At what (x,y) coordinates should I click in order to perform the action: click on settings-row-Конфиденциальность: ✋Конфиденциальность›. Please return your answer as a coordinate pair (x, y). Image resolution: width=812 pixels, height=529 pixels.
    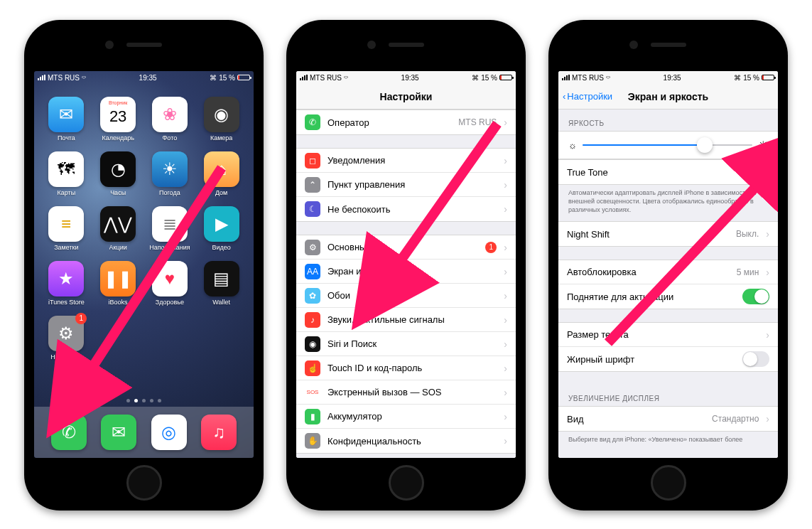
    Looking at the image, I should click on (406, 441).